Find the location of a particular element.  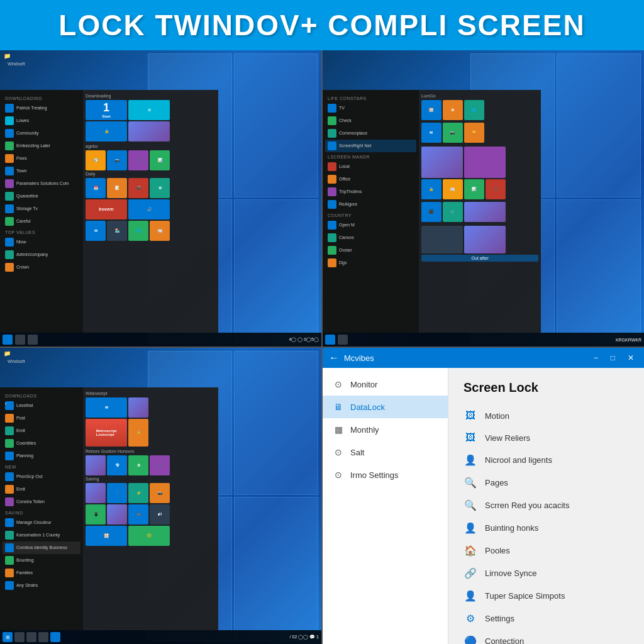

sidebar-item-irmo: ⊙ Irmo Settings is located at coordinates (385, 475).